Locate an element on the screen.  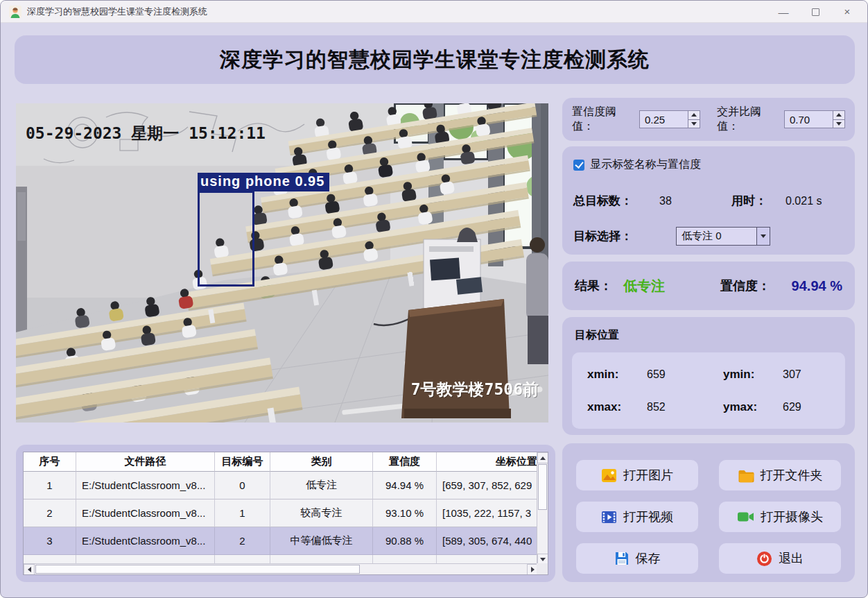
total-targets-value: 38 is located at coordinates (695, 201).